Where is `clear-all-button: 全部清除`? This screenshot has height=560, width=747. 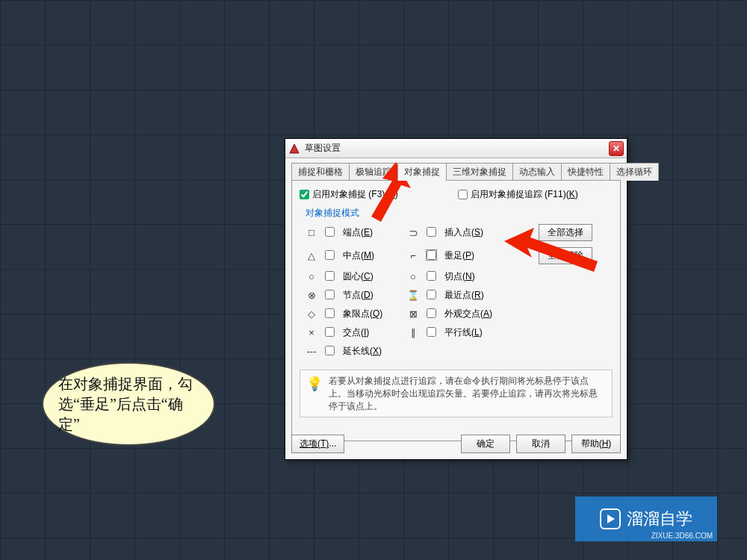
clear-all-button: 全部清除 is located at coordinates (565, 255).